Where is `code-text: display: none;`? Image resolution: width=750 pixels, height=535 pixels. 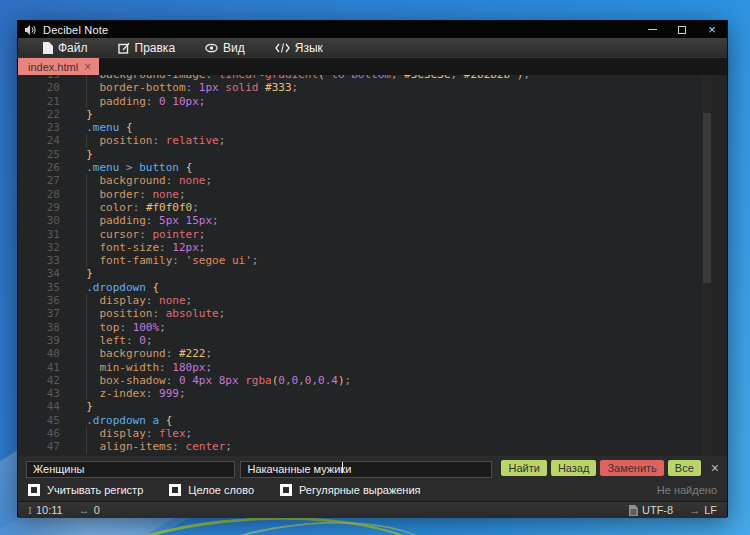
code-text: display: none; is located at coordinates (130, 300).